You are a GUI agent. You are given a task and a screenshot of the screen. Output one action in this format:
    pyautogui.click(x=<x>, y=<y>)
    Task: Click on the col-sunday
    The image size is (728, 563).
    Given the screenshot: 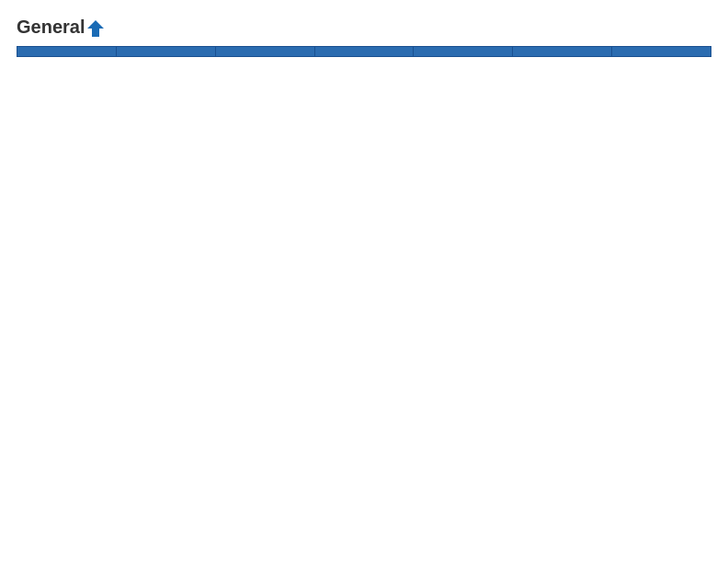 What is the action you would take?
    pyautogui.click(x=67, y=52)
    